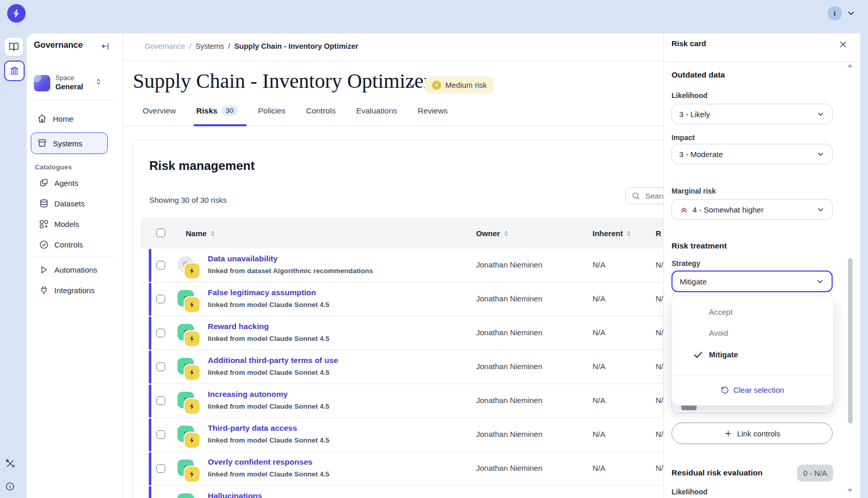  Describe the element at coordinates (850, 66) in the screenshot. I see `scroll-up-arrow` at that location.